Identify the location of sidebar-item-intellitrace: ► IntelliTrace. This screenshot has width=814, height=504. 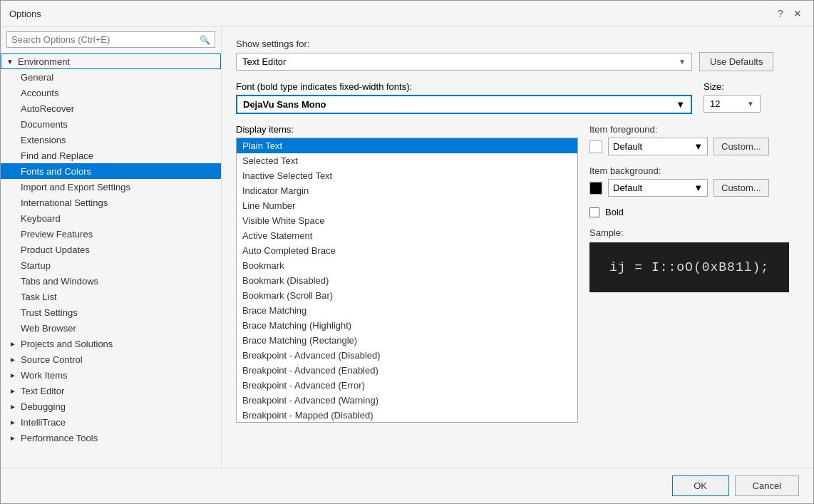
(111, 422).